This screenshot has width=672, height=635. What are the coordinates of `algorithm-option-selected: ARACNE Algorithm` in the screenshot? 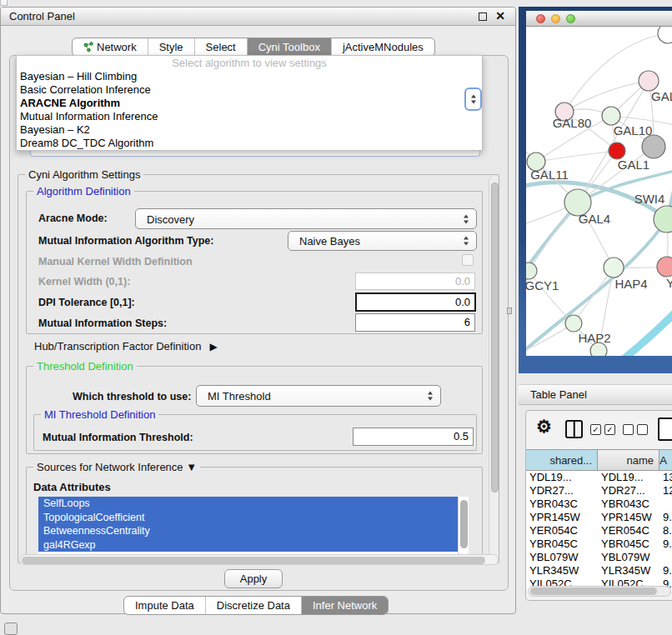 It's located at (249, 103).